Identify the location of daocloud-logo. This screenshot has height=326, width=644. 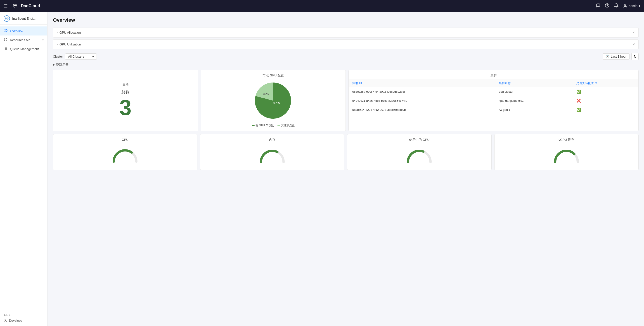
(15, 6).